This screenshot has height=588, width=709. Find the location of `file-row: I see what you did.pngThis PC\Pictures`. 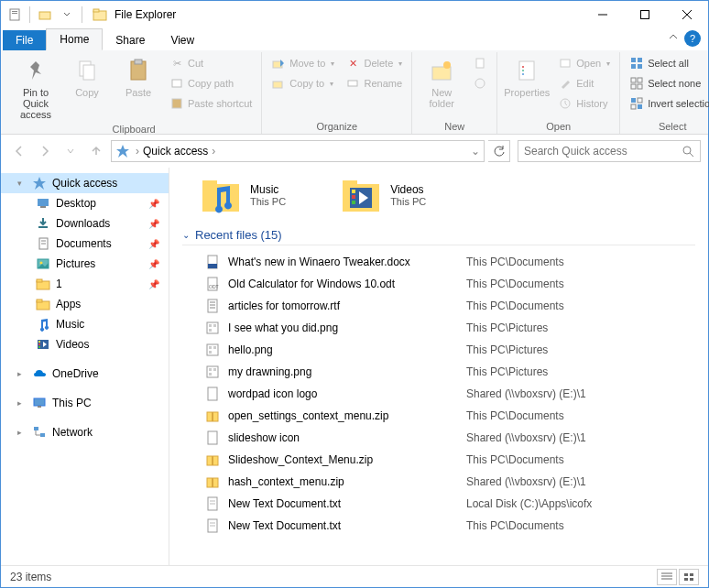

file-row: I see what you did.pngThis PC\Pictures is located at coordinates (439, 328).